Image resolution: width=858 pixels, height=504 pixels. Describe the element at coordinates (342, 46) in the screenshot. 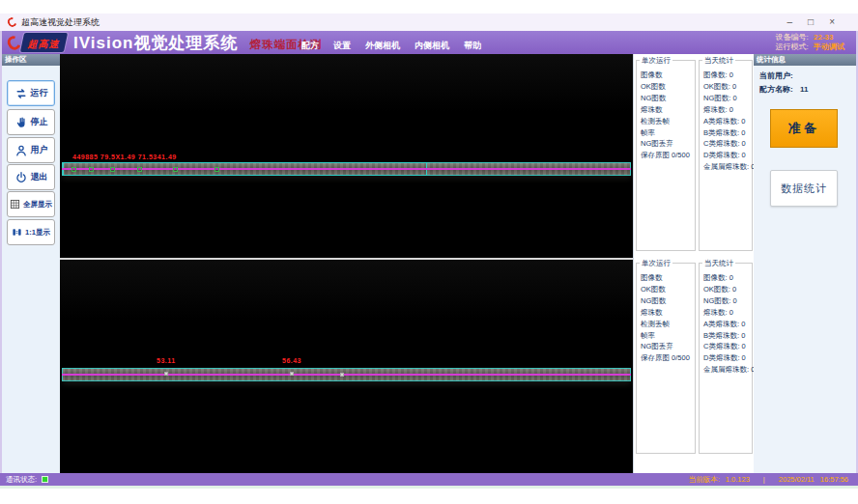

I see `menu-item: 设置` at that location.